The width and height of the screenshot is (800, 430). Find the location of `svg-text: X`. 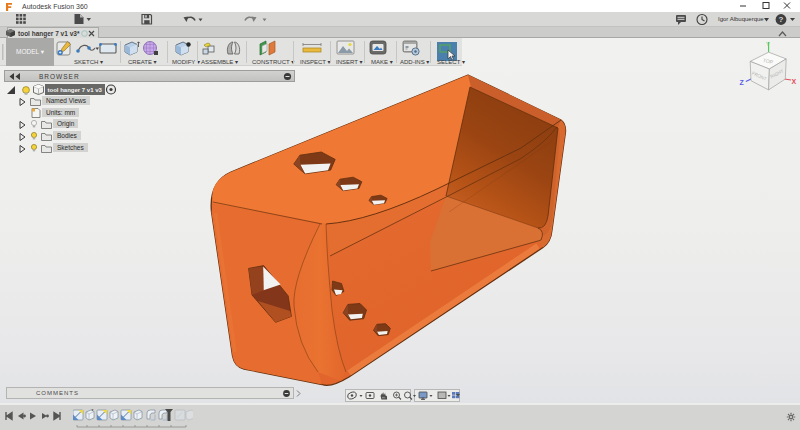

svg-text: X is located at coordinates (794, 82).